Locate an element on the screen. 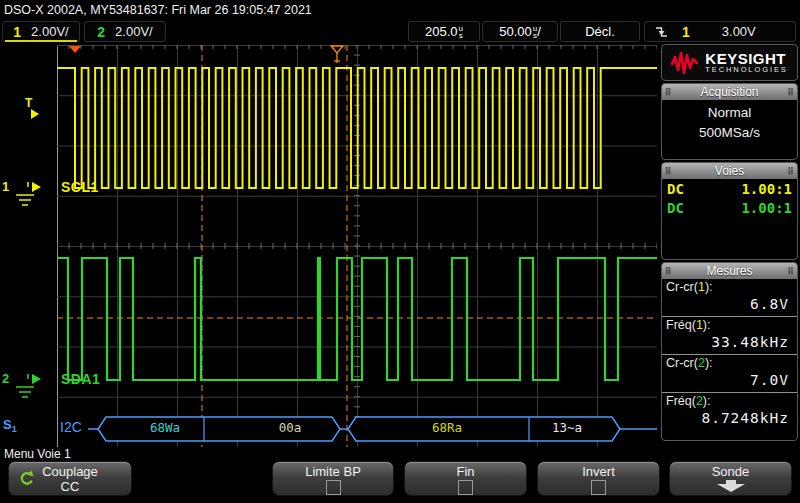  delay-time-cell: 205.0us is located at coordinates (444, 32).